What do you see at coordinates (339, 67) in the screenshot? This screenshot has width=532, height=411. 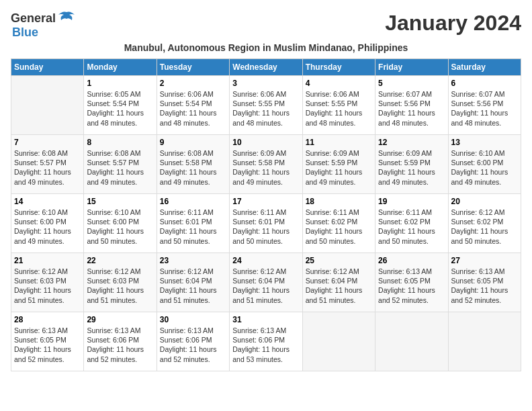 I see `calendar-header-thursday: Thursday` at bounding box center [339, 67].